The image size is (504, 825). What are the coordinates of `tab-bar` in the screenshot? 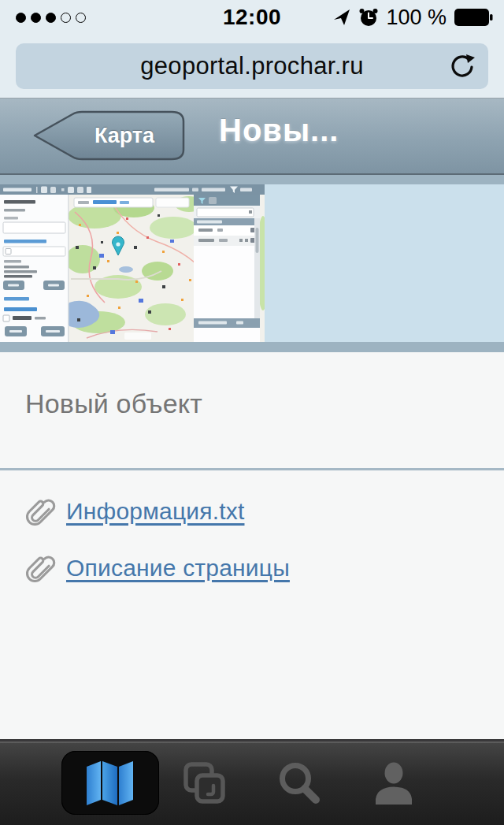 It's located at (252, 782).